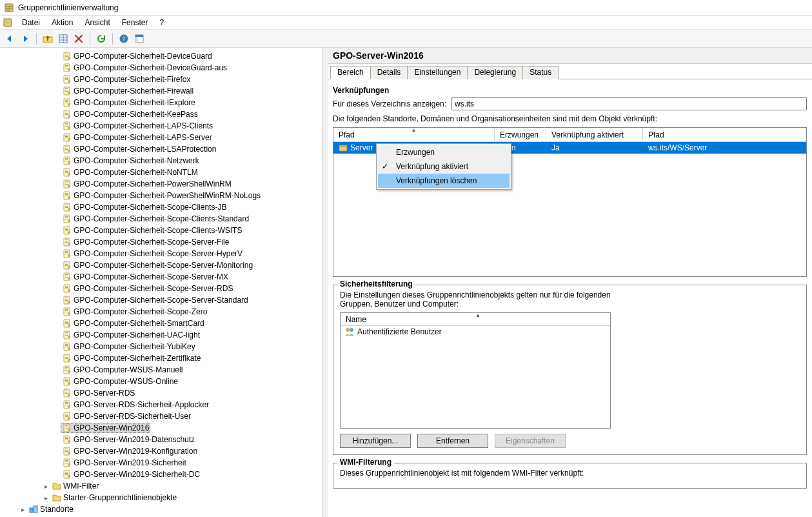  What do you see at coordinates (475, 332) in the screenshot?
I see `list-item: Authentifizierte Benutzer` at bounding box center [475, 332].